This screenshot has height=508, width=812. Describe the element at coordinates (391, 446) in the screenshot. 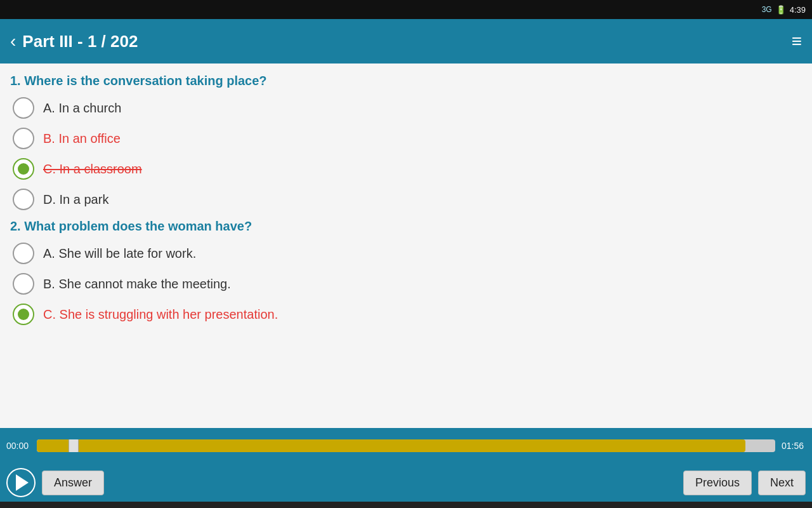

I see `progress-fill` at that location.